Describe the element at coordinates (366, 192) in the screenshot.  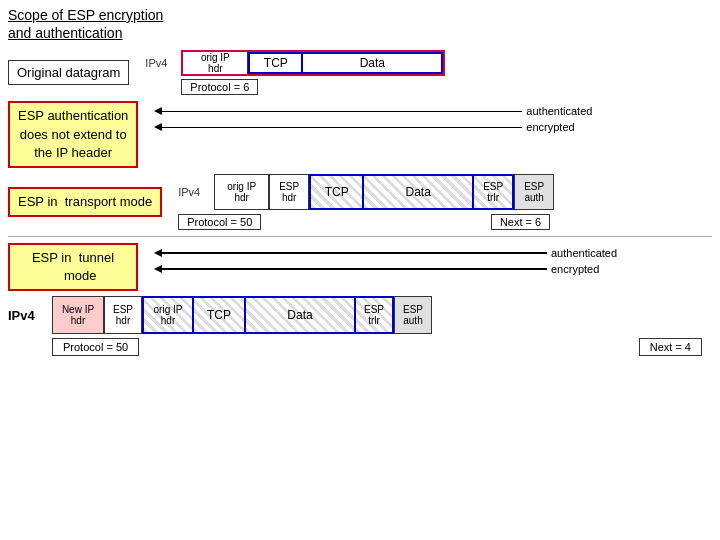
I see `transport-packet-row: IPv4 orig IP hdr ESP hdr TCP Data ESP tr…` at that location.